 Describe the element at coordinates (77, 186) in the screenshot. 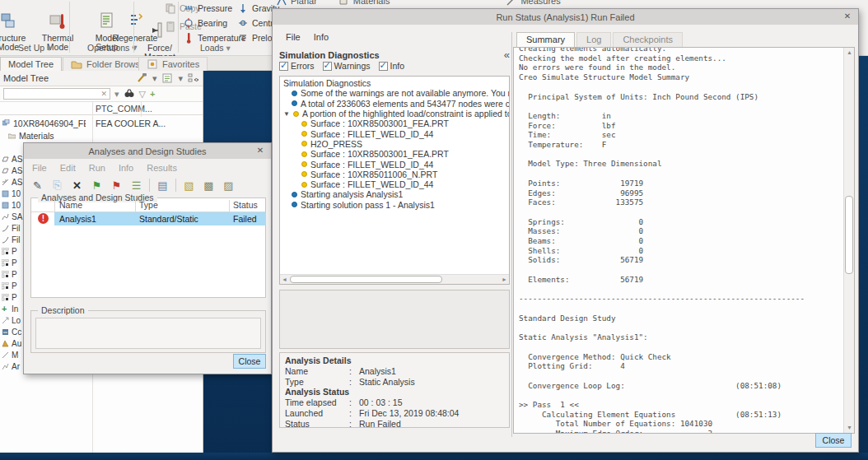

I see `delete-analysis-icon: ✕` at that location.